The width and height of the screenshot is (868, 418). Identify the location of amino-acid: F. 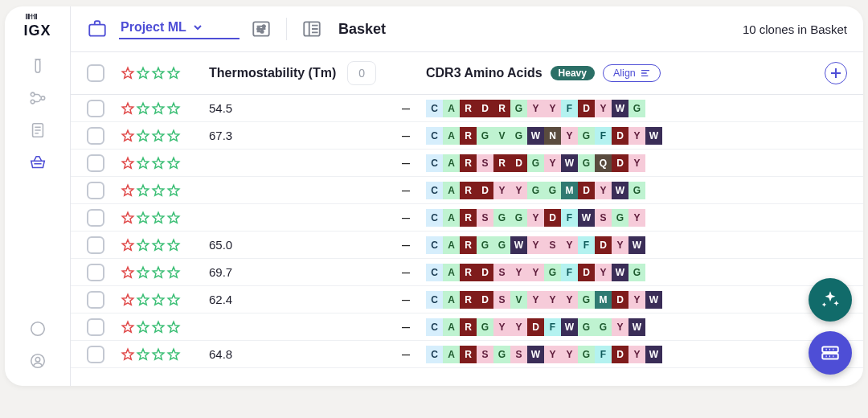
(569, 218).